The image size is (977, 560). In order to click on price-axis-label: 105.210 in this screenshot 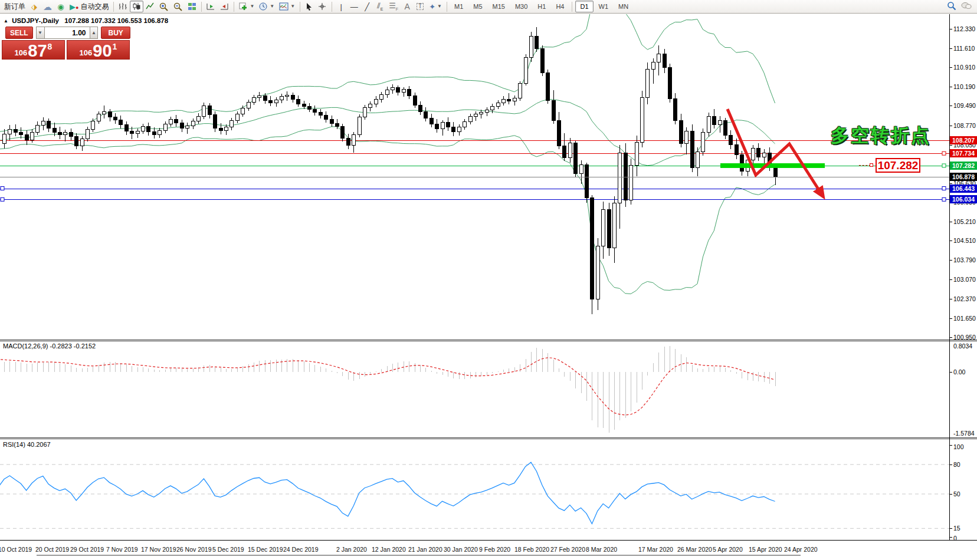, I will do `click(965, 222)`.